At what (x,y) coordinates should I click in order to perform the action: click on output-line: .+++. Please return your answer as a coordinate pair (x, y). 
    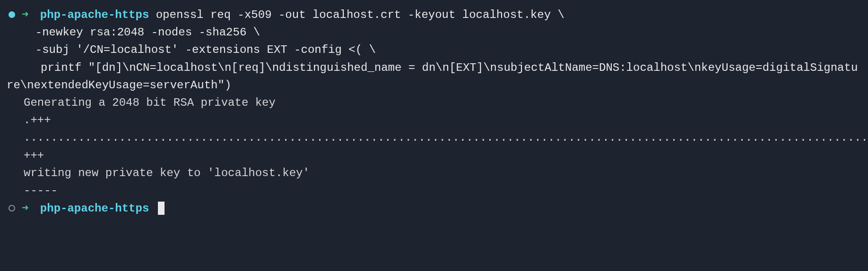
    Looking at the image, I should click on (442, 120).